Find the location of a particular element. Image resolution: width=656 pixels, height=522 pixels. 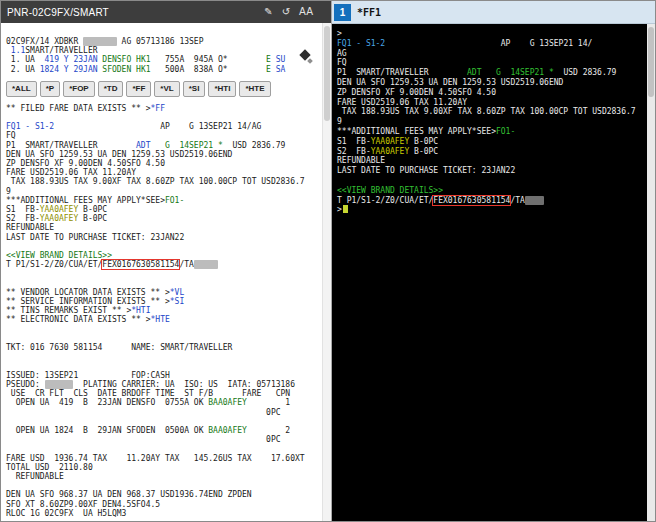

pnr-summary-text: 02C9FX/14 XDBKR AG 05713186 13SEP 1.1SMA… is located at coordinates (166, 56).